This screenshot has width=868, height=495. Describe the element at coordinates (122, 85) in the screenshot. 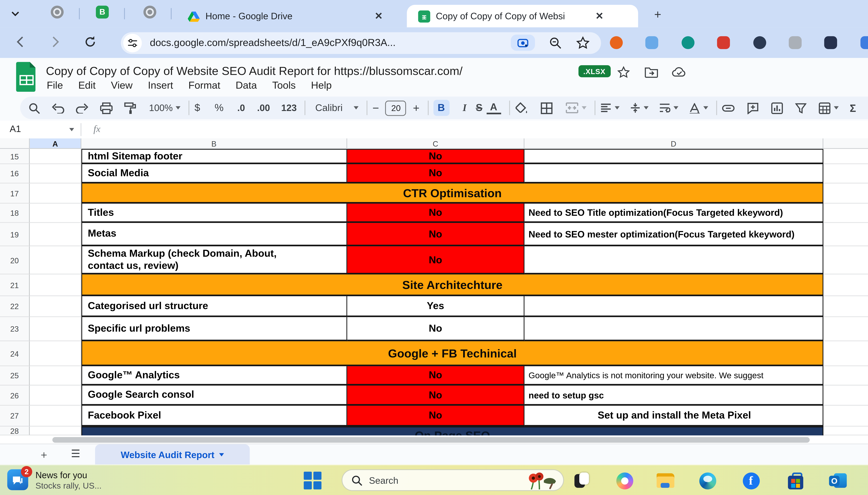

I see `menu-view: View` at that location.